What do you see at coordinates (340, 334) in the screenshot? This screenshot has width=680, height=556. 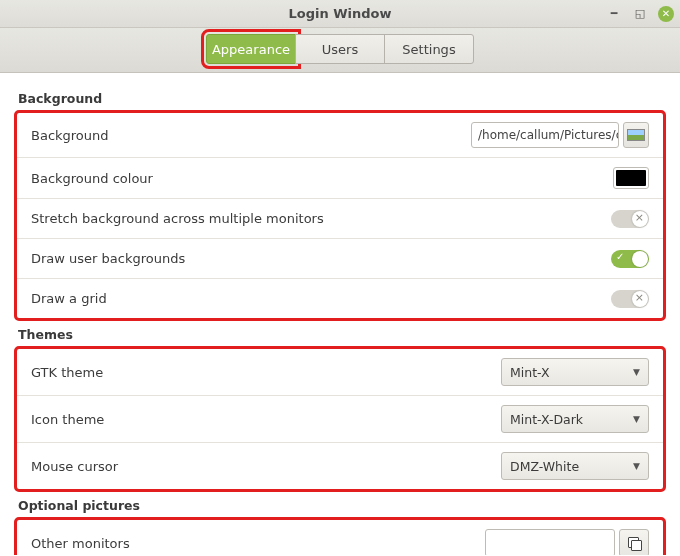 I see `section-title-themes: Themes` at bounding box center [340, 334].